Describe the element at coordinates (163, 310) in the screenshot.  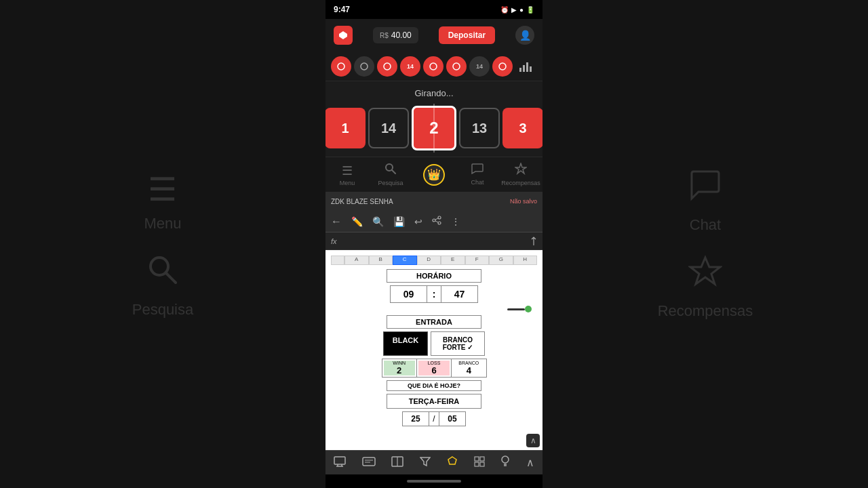
I see `search-bg-label: Pesquisa` at that location.